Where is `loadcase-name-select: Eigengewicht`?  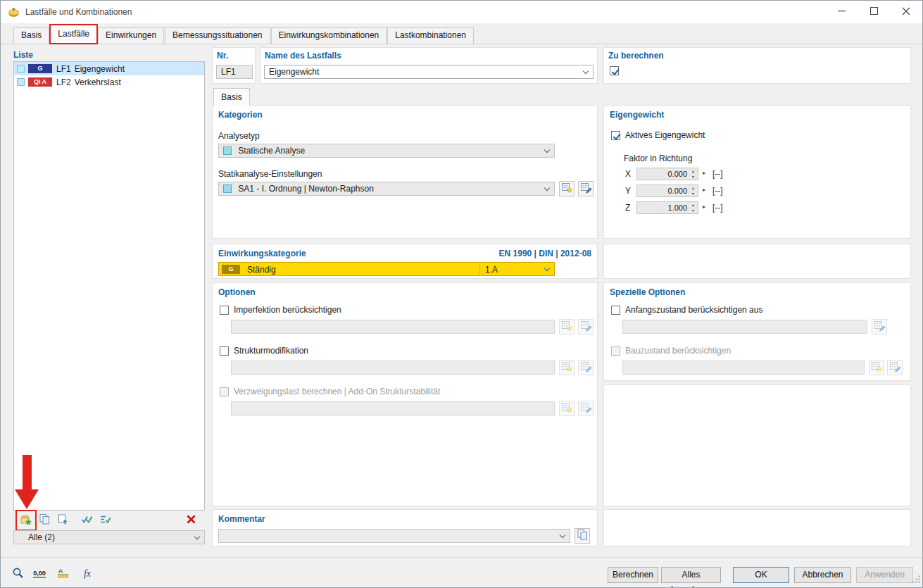 loadcase-name-select: Eigengewicht is located at coordinates (429, 72).